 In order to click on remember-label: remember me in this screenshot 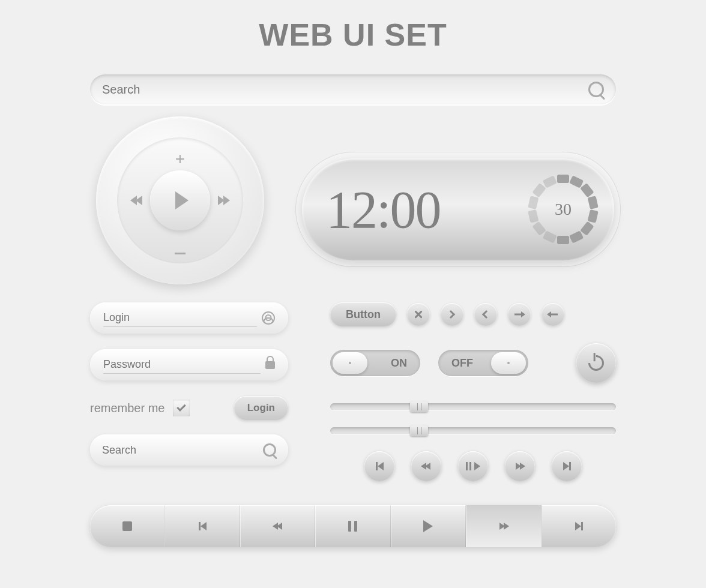, I will do `click(127, 408)`.